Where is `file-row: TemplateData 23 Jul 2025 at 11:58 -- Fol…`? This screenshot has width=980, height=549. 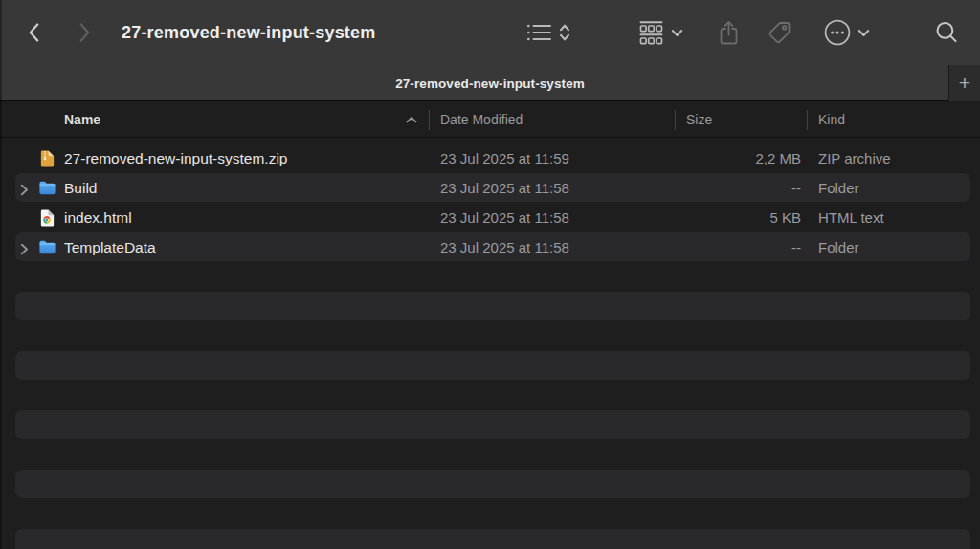
file-row: TemplateData 23 Jul 2025 at 11:58 -- Fol… is located at coordinates (490, 247).